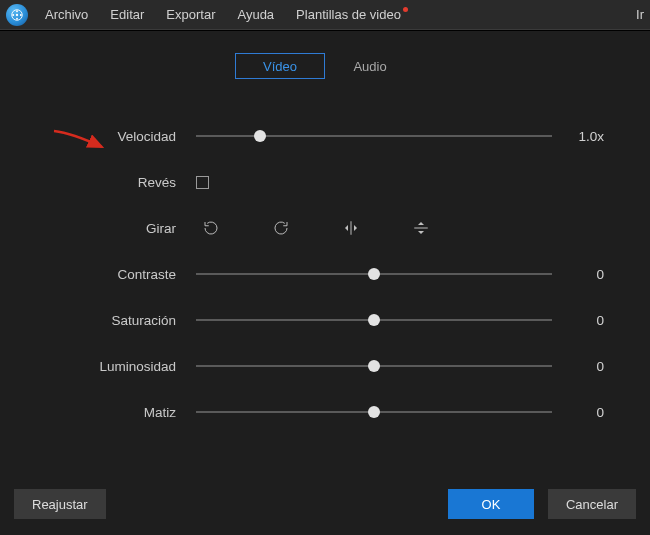 Image resolution: width=650 pixels, height=535 pixels. I want to click on rotate-cw-icon, so click(281, 228).